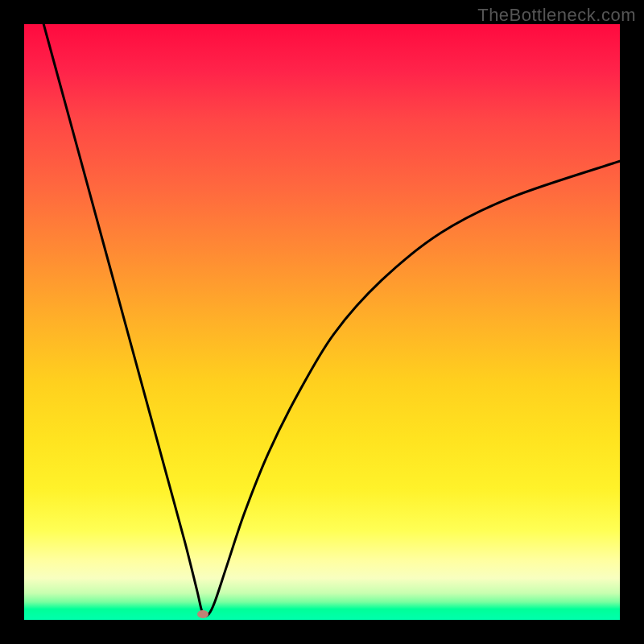 Image resolution: width=644 pixels, height=644 pixels. Describe the element at coordinates (557, 15) in the screenshot. I see `watermark-text: TheBottleneck.com` at that location.